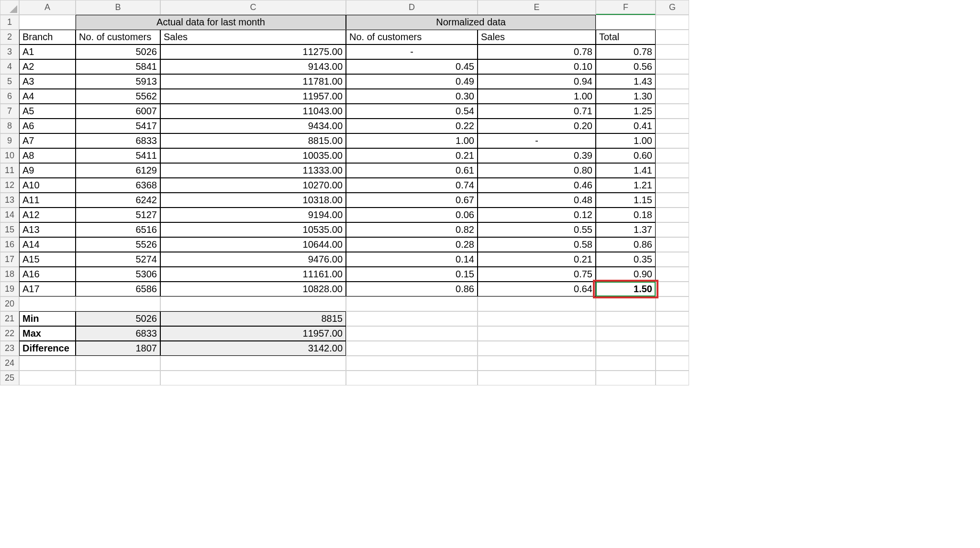 This screenshot has width=980, height=548. What do you see at coordinates (253, 363) in the screenshot?
I see `cell-C24` at bounding box center [253, 363].